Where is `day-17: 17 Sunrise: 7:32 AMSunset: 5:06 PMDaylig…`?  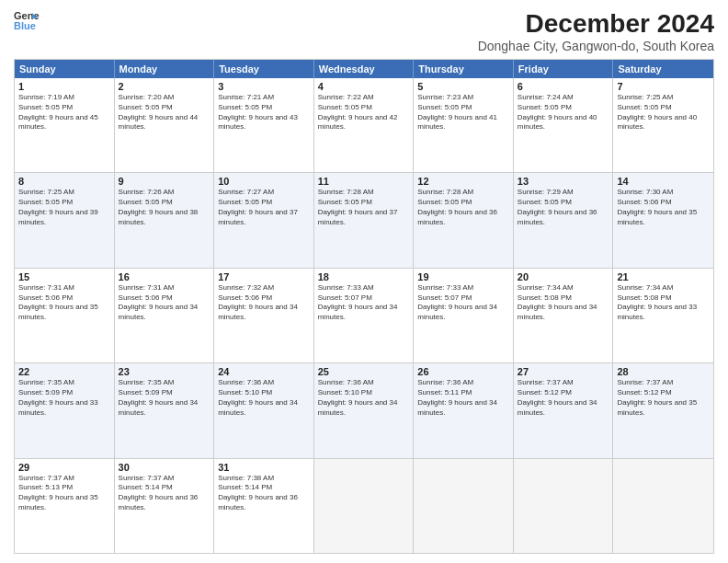 day-17: 17 Sunrise: 7:32 AMSunset: 5:06 PMDaylig… is located at coordinates (265, 316).